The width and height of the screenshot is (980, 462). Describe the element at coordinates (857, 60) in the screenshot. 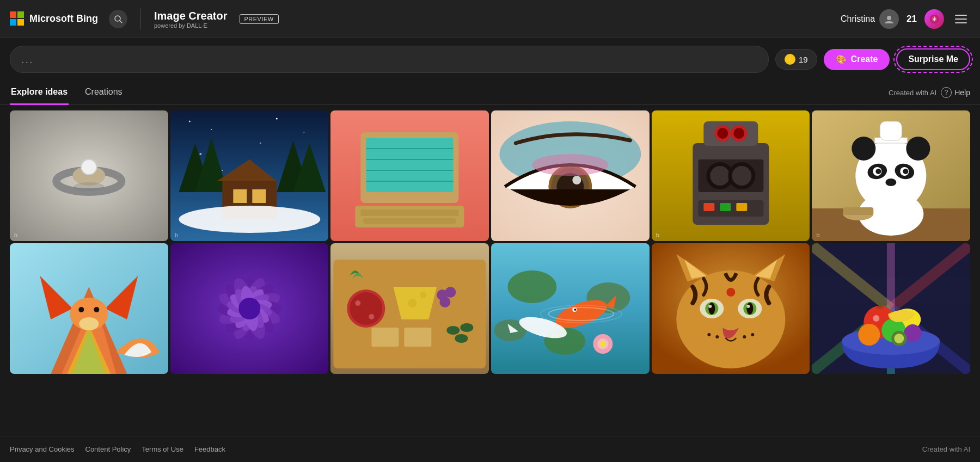

I see `create-button: 🎨 Create` at that location.